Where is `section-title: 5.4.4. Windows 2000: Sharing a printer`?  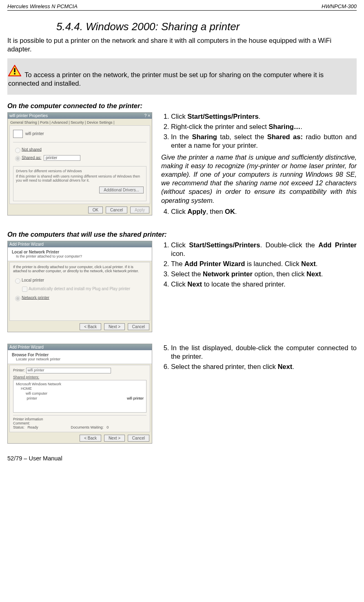
section-title: 5.4.4. Windows 2000: Sharing a printer is located at coordinates (206, 27).